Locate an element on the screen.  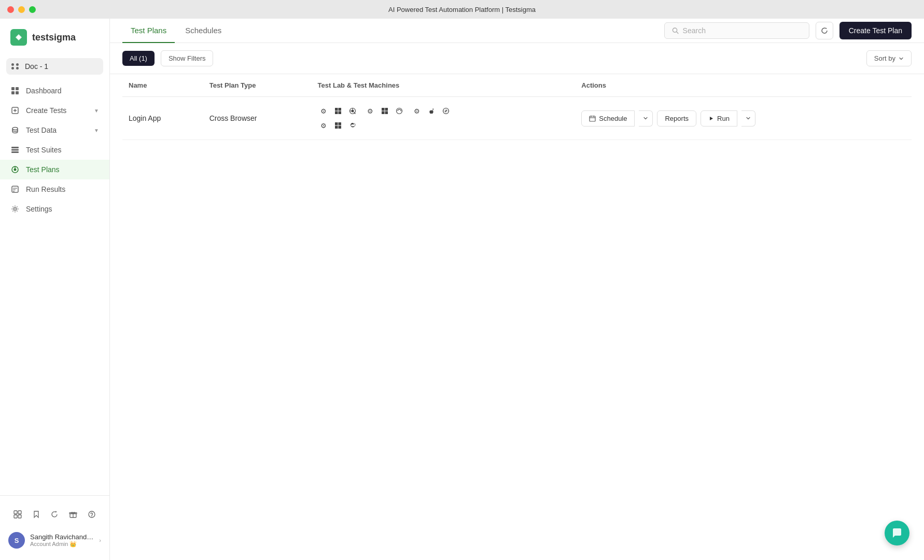
create-test-plan-button: Create Test Plan is located at coordinates (875, 31).